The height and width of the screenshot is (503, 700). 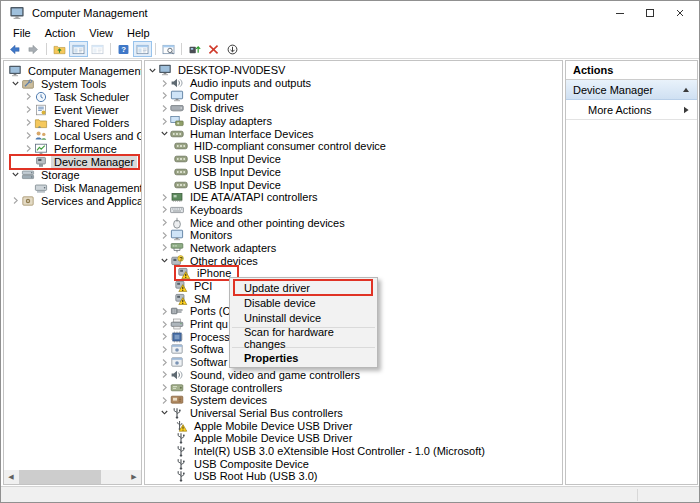 I want to click on minimize-button, so click(x=620, y=13).